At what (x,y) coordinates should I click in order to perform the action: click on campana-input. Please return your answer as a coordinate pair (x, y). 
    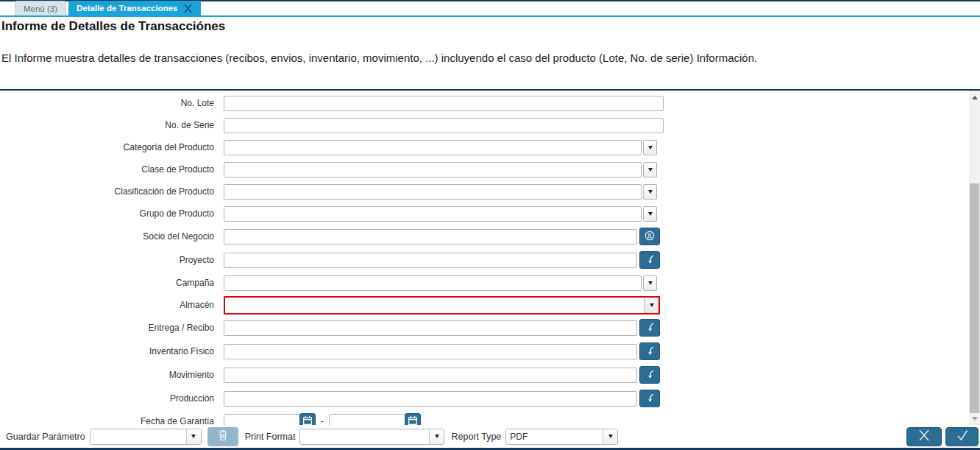
    Looking at the image, I should click on (433, 283).